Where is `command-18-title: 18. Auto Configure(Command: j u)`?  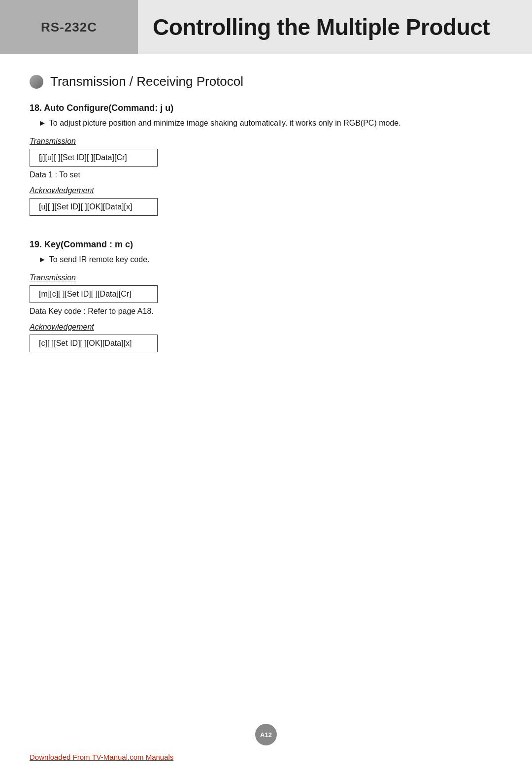 command-18-title: 18. Auto Configure(Command: j u) is located at coordinates (266, 108).